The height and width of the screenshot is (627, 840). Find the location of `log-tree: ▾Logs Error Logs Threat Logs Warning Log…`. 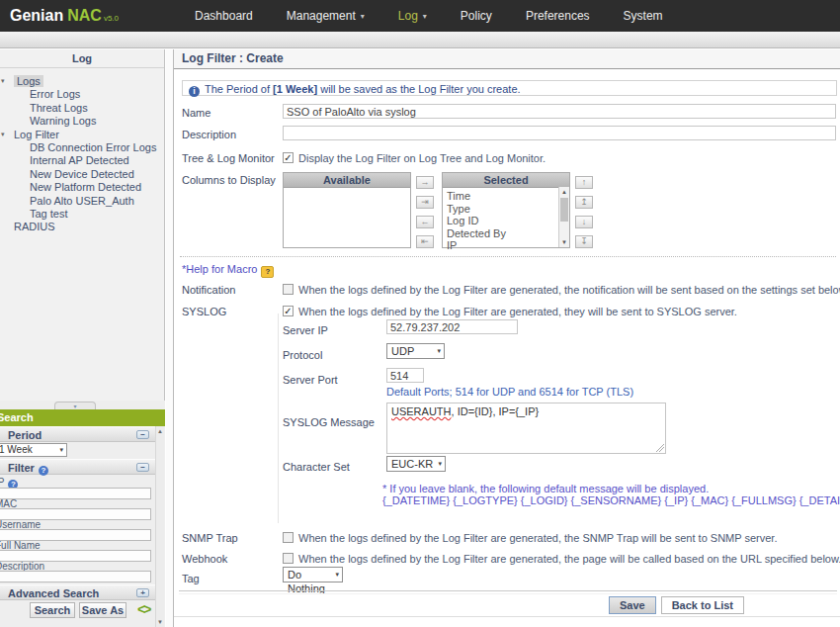

log-tree: ▾Logs Error Logs Threat Logs Warning Log… is located at coordinates (82, 151).